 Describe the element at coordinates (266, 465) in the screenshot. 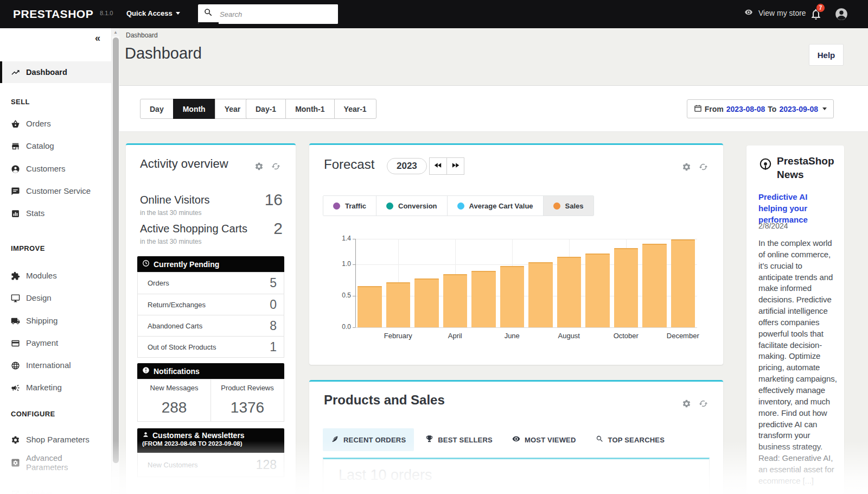

I see `row-value: 128` at that location.